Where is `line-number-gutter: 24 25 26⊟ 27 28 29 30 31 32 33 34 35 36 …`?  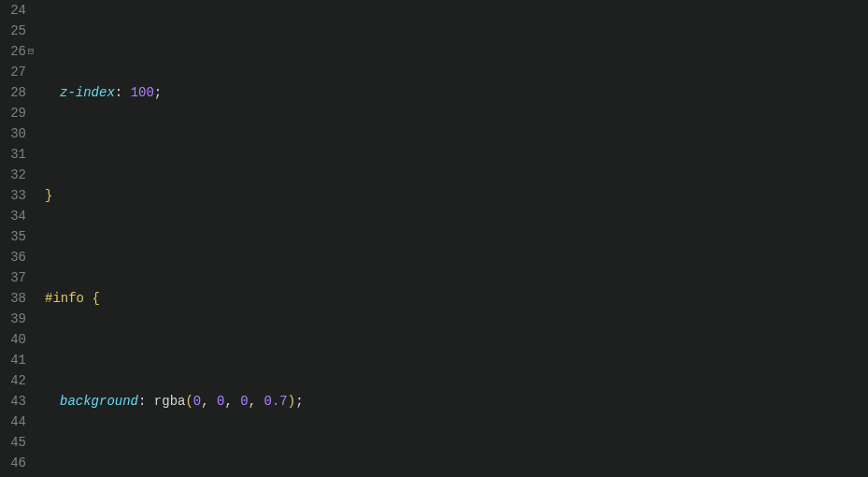
line-number-gutter: 24 25 26⊟ 27 28 29 30 31 32 33 34 35 36 … is located at coordinates (17, 237).